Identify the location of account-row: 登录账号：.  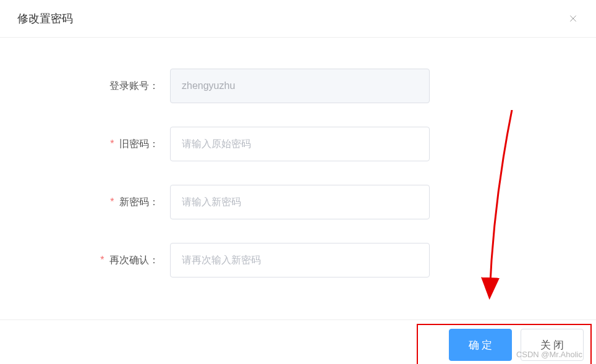
(298, 86).